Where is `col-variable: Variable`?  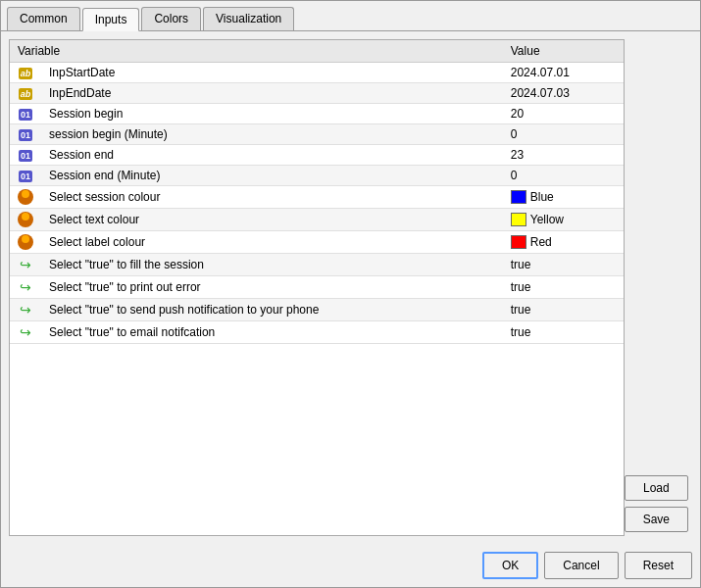
col-variable: Variable is located at coordinates (257, 51).